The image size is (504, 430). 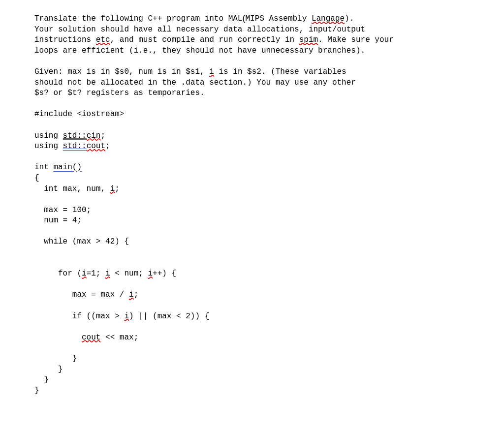 What do you see at coordinates (200, 30) in the screenshot?
I see `line-2: Your solution should have all necessary …` at bounding box center [200, 30].